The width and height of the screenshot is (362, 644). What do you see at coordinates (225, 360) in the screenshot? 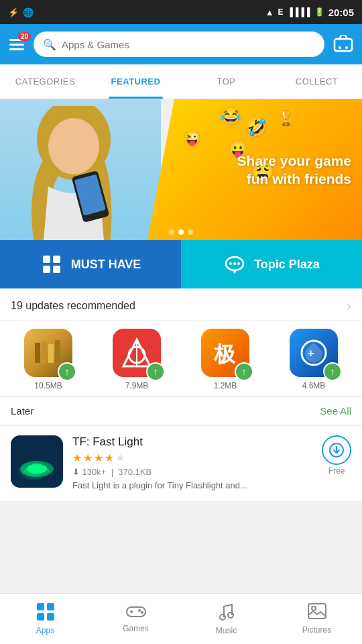
I see `update-item-3: 极 ↑ 1.2MB` at bounding box center [225, 360].